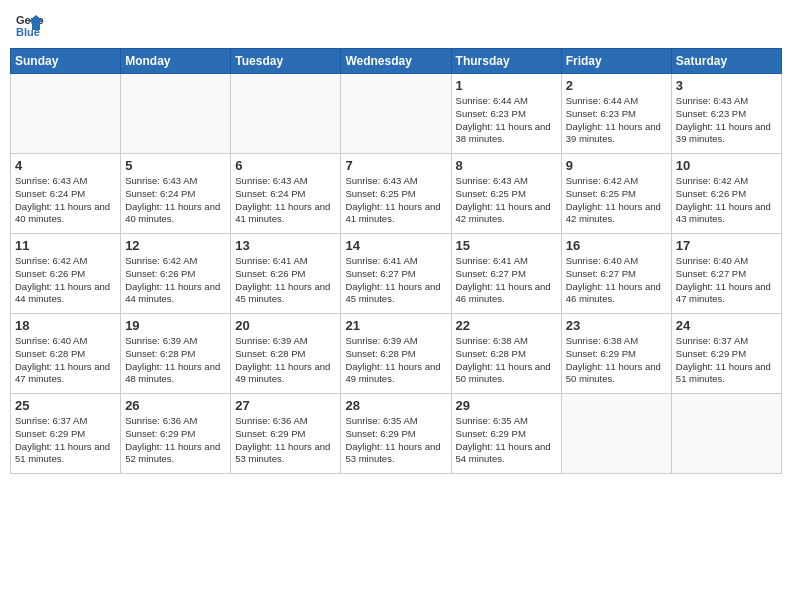  Describe the element at coordinates (726, 166) in the screenshot. I see `day-number: 10` at that location.